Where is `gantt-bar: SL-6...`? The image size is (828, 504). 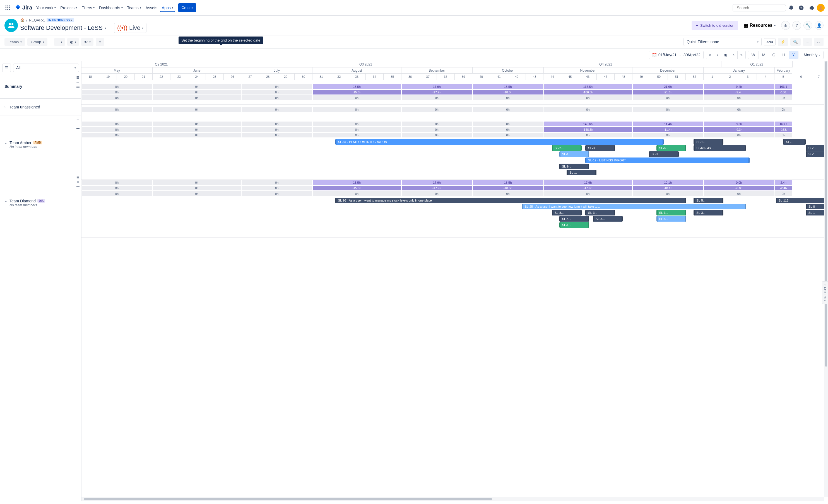
gantt-bar: SL-6... is located at coordinates (671, 148).